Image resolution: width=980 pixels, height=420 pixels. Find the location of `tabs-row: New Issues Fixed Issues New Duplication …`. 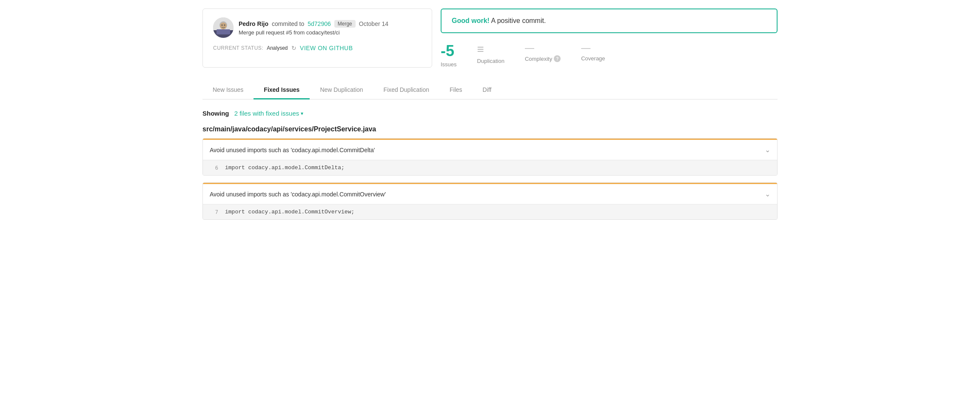

tabs-row: New Issues Fixed Issues New Duplication … is located at coordinates (490, 90).